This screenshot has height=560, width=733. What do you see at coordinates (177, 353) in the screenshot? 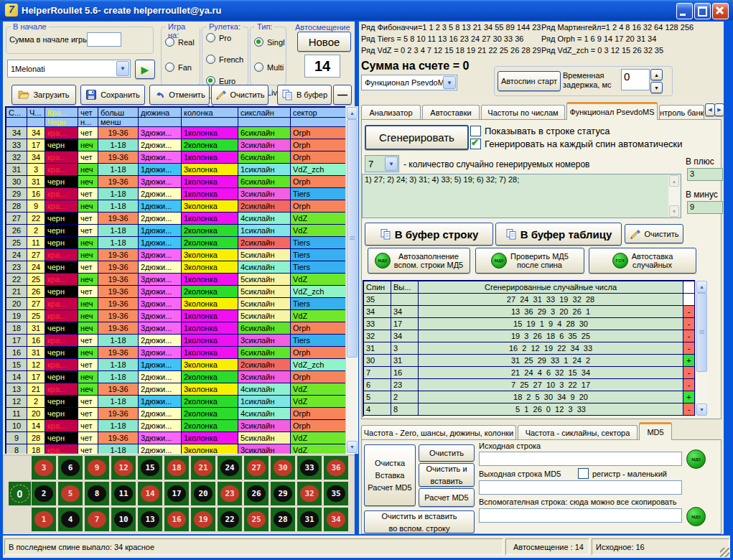
I see `history-row: 1631черннеч19-363дюжи...1колонка6сиклайн…` at bounding box center [177, 353].